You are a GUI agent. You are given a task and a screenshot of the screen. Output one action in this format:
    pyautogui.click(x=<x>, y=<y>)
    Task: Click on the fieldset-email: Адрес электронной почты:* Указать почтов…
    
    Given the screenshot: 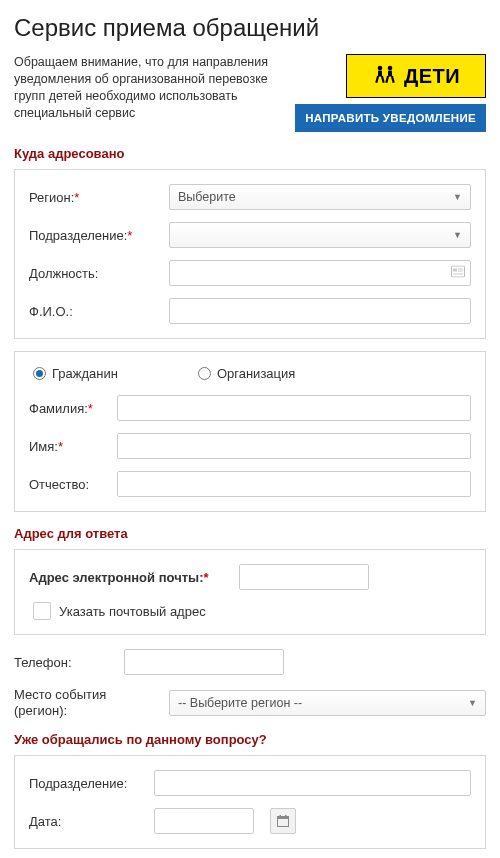 What is the action you would take?
    pyautogui.click(x=250, y=592)
    